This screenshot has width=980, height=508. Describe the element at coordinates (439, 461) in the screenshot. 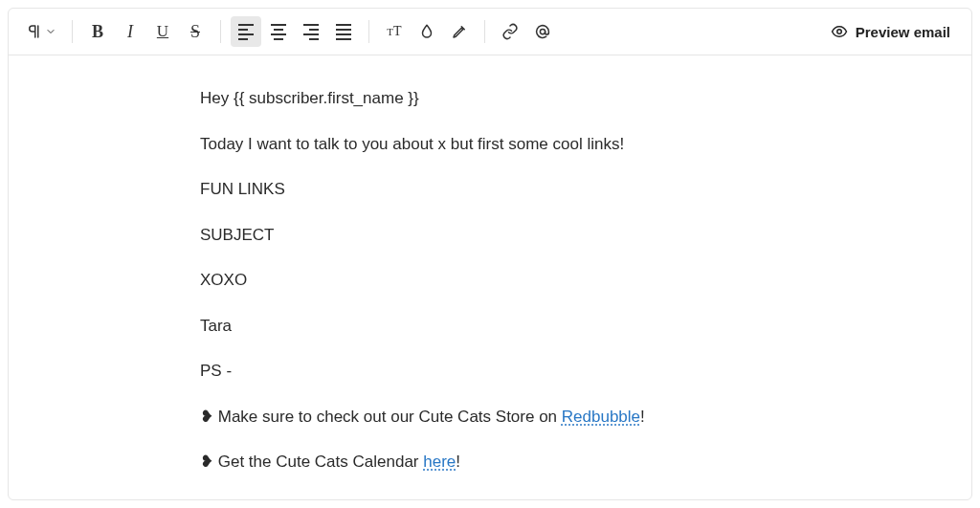

I see `calendar-link: here` at that location.